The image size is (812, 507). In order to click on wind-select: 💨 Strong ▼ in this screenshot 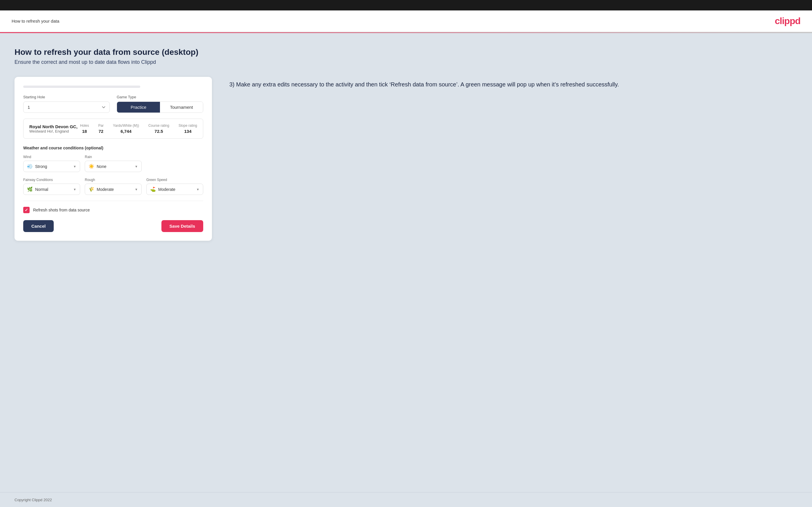, I will do `click(52, 166)`.